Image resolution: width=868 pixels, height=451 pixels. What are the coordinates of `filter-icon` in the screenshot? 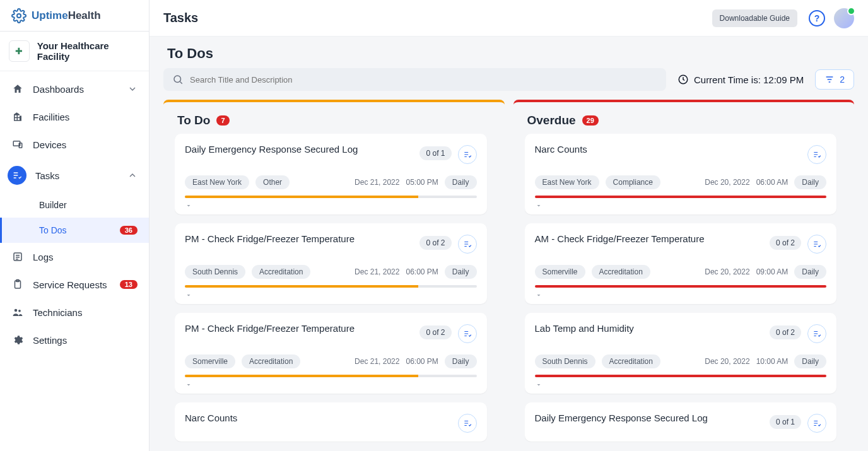 It's located at (830, 79).